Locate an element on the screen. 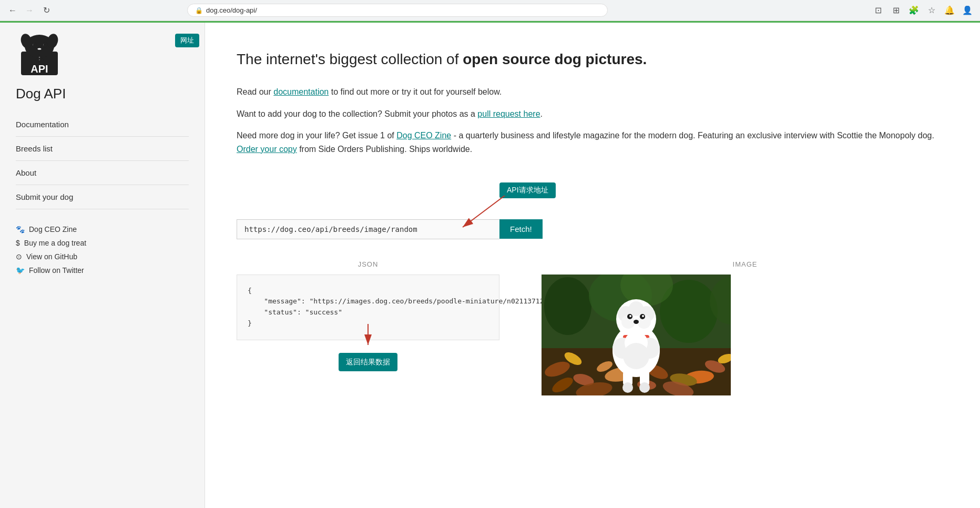 The image size is (980, 508). pull-request-link: pull request here is located at coordinates (509, 114).